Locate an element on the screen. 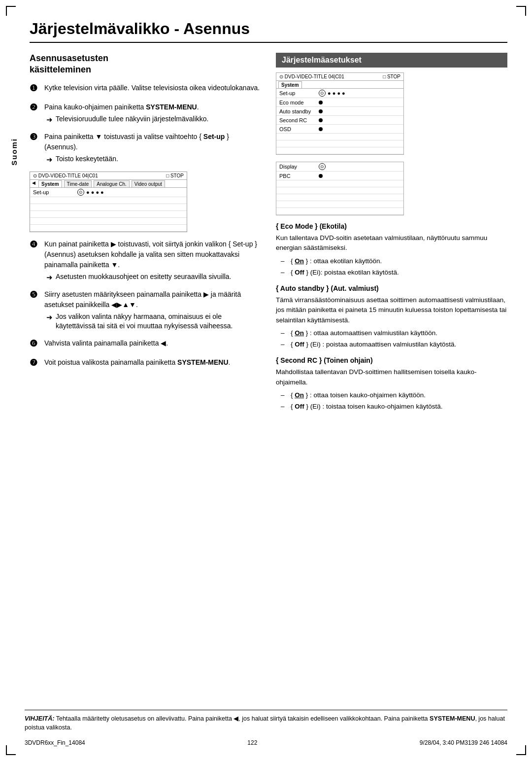 This screenshot has height=761, width=532. right-section-title: Järjestelmäasetukset is located at coordinates (392, 60).